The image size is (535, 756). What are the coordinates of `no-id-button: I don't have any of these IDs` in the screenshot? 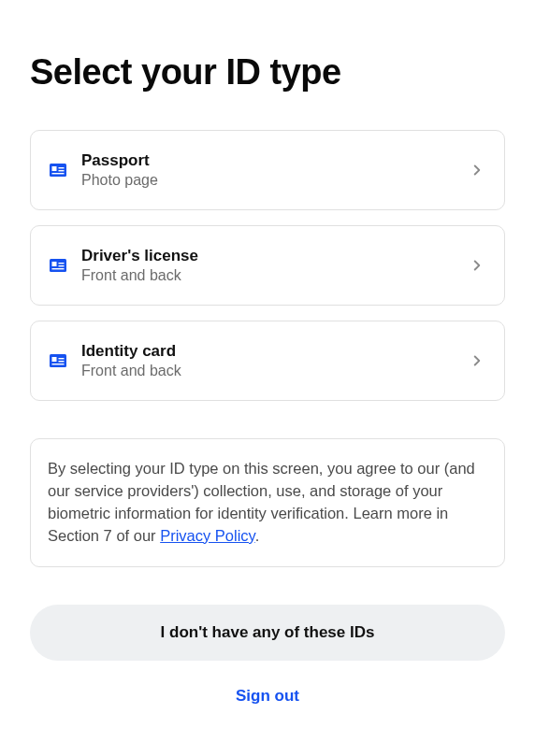 It's located at (268, 633).